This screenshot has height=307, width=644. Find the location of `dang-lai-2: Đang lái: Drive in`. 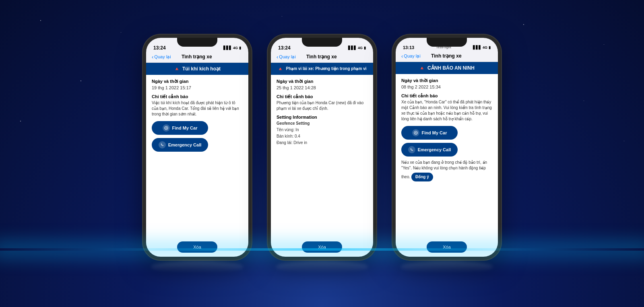

dang-lai-2: Đang lái: Drive in is located at coordinates (322, 143).